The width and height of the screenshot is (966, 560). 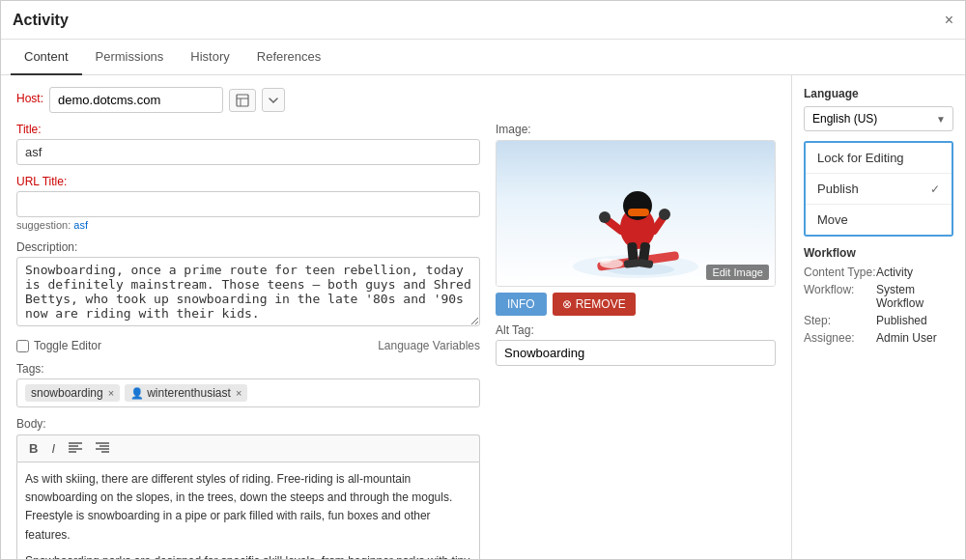 I want to click on title-input, so click(x=248, y=153).